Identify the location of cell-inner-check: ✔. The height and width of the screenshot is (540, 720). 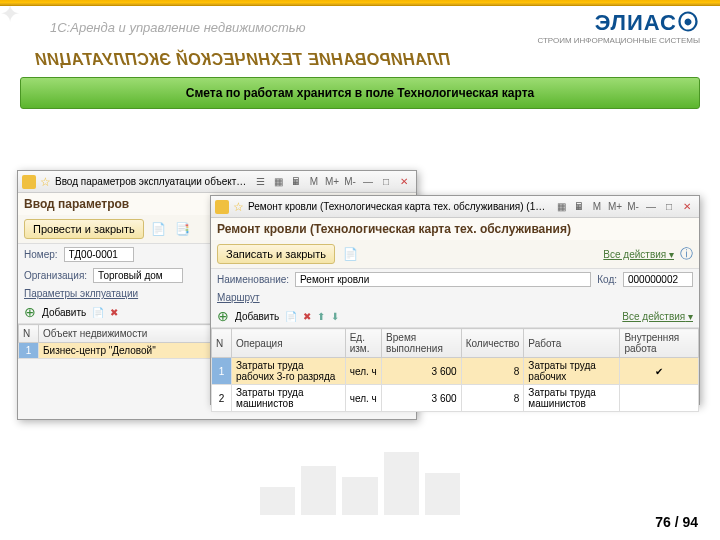
(660, 372).